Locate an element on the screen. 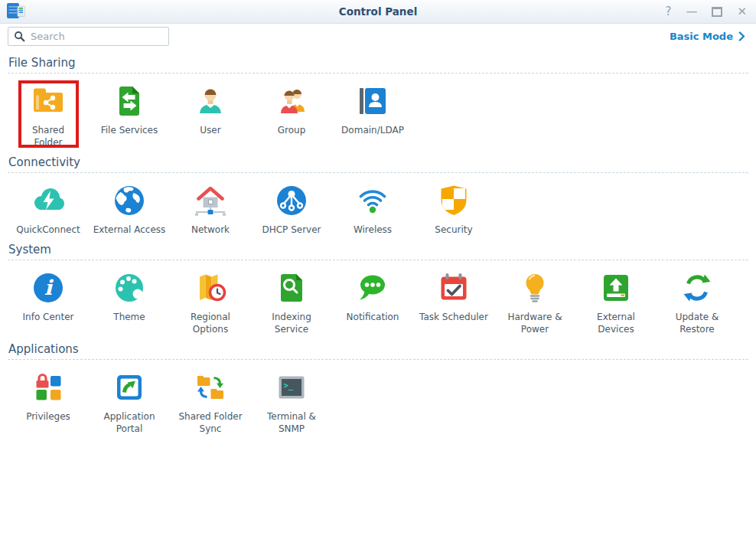 Image resolution: width=756 pixels, height=539 pixels. app-item-terminal-snmp: >_Terminal & SNMP is located at coordinates (292, 397).